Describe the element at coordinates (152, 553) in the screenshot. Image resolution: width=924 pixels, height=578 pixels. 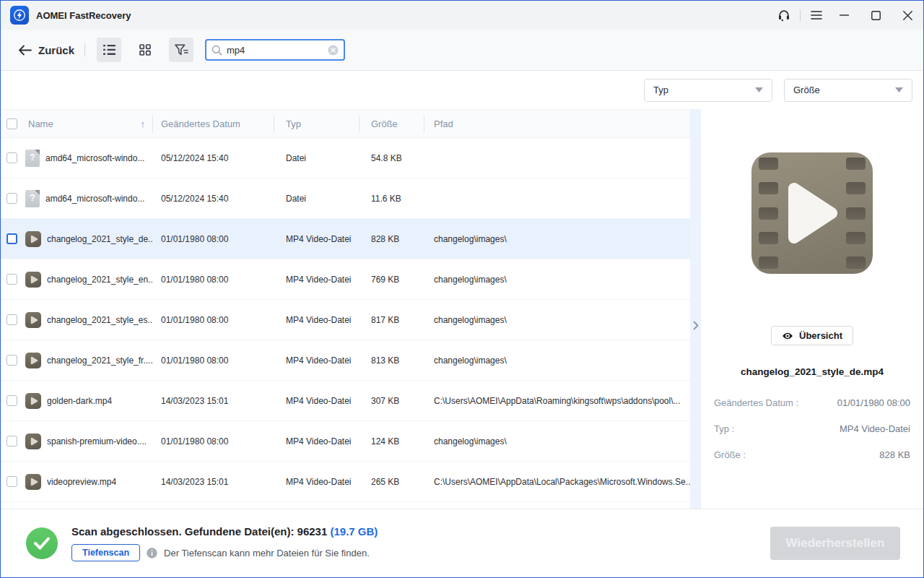
I see `info-icon` at that location.